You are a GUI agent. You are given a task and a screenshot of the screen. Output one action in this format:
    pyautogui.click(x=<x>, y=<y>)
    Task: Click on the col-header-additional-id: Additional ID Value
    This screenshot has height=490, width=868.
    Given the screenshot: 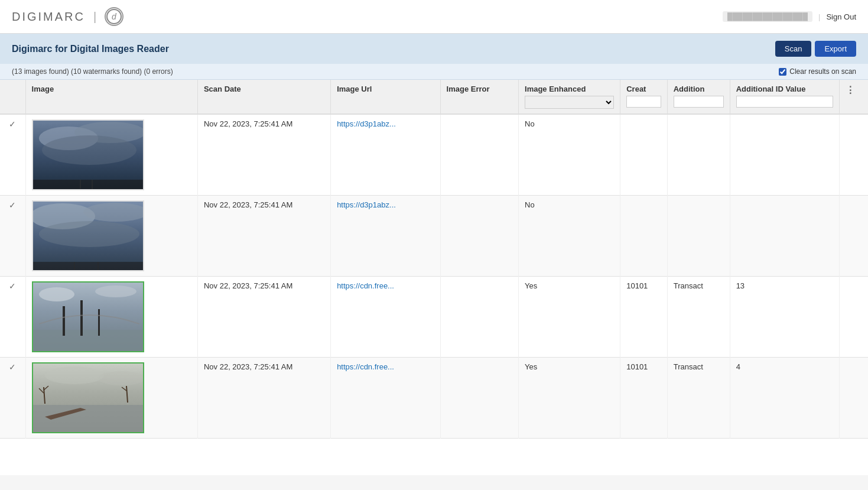 What is the action you would take?
    pyautogui.click(x=785, y=97)
    